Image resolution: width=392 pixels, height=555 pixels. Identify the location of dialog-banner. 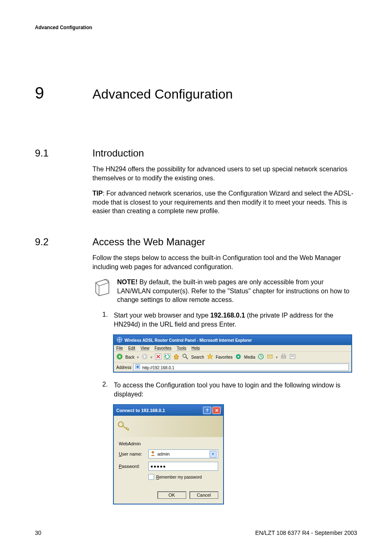
(168, 426).